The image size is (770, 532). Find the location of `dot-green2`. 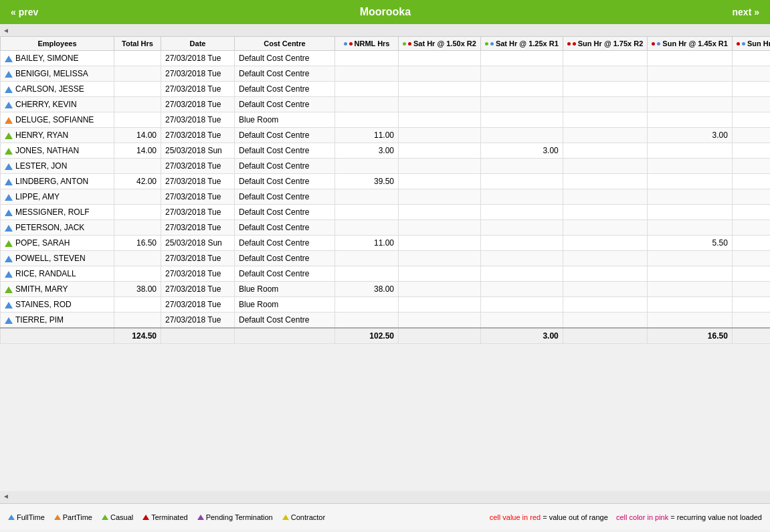

dot-green2 is located at coordinates (487, 44).